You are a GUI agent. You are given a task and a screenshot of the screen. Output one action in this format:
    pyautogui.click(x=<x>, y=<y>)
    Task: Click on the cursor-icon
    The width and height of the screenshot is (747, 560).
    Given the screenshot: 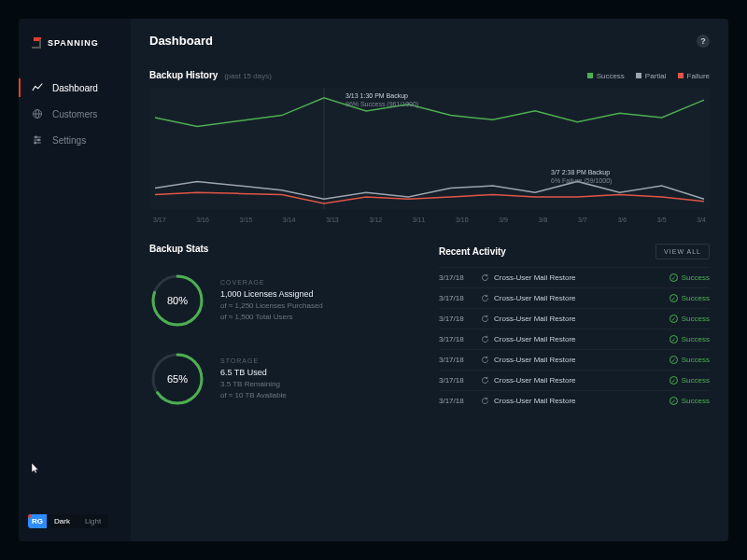 What is the action you would take?
    pyautogui.click(x=36, y=469)
    